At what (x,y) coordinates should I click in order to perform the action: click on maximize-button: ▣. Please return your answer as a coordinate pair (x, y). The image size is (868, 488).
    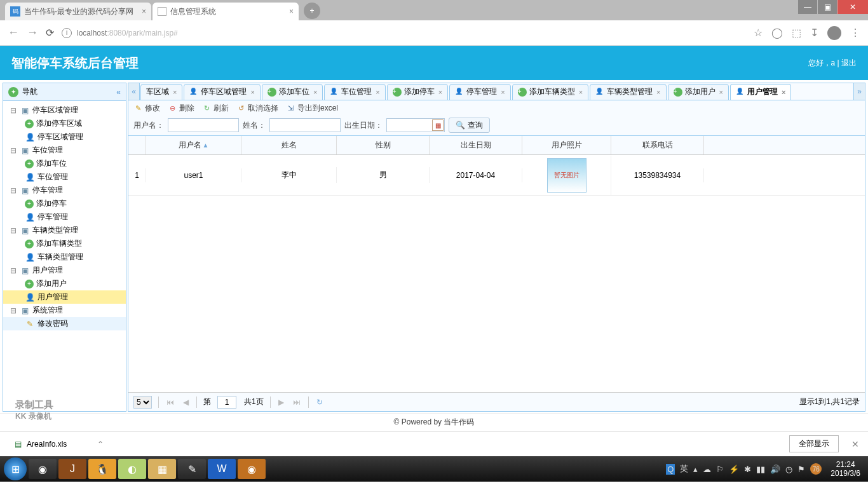
    Looking at the image, I should click on (827, 7).